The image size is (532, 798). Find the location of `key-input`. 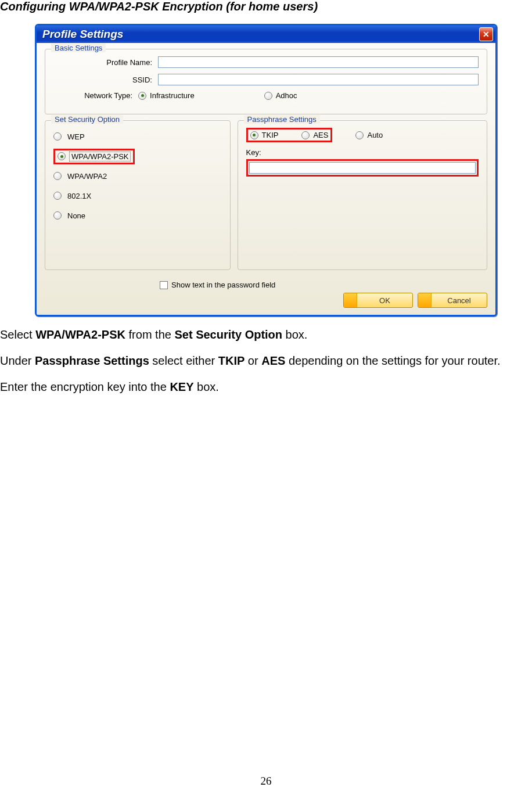

key-input is located at coordinates (362, 168).